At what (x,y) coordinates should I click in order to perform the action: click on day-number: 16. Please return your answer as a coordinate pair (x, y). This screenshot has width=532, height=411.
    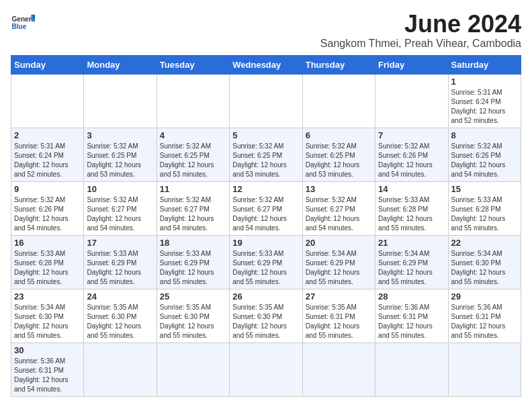
    Looking at the image, I should click on (47, 243).